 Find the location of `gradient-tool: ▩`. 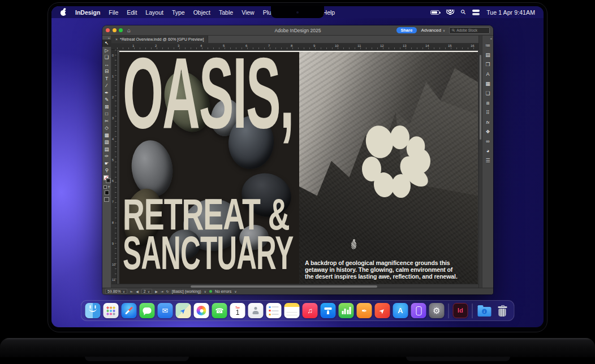

gradient-tool: ▩ is located at coordinates (107, 136).